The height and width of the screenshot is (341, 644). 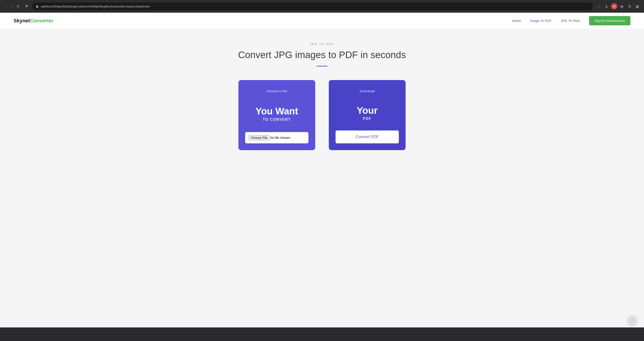 I want to click on navbar: SkynetConverter Home Image To PDF JPG To…, so click(x=322, y=21).